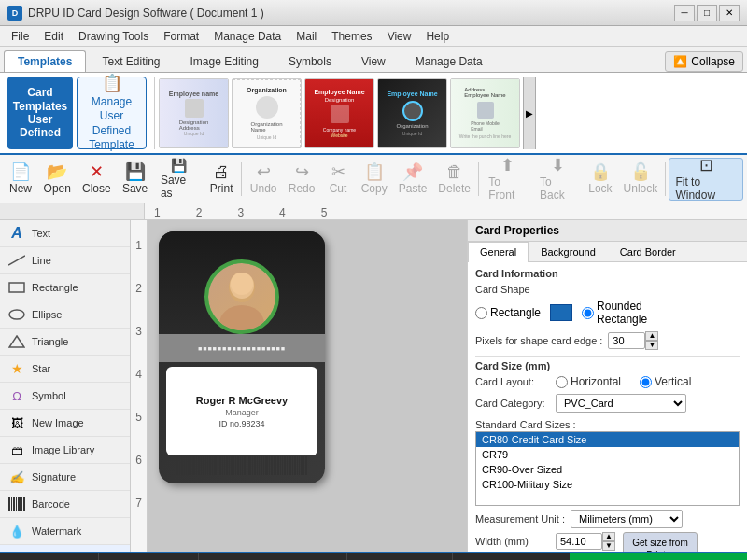  What do you see at coordinates (131, 62) in the screenshot?
I see `tab-text-editing: Text Editing` at bounding box center [131, 62].